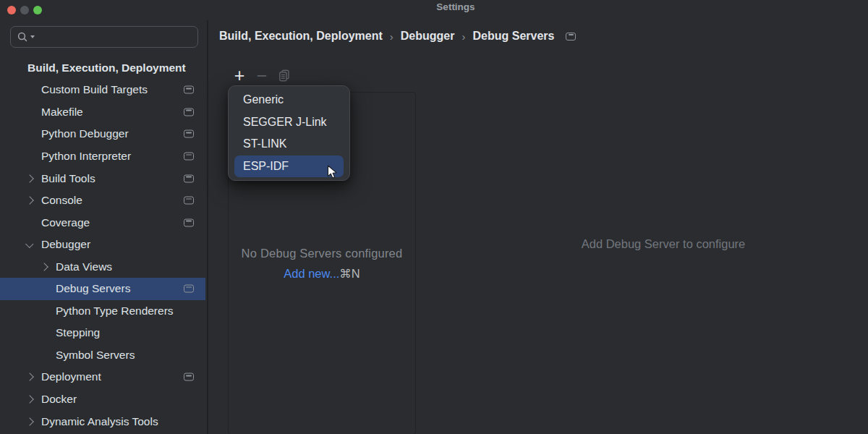  I want to click on minimize-button, so click(25, 10).